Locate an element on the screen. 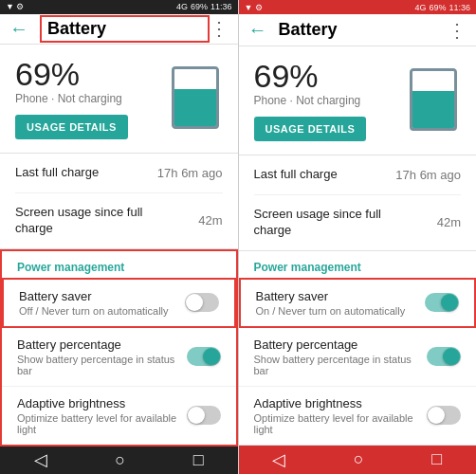  left-info-row-0: Last full charge 17h 6m ago is located at coordinates (119, 173).